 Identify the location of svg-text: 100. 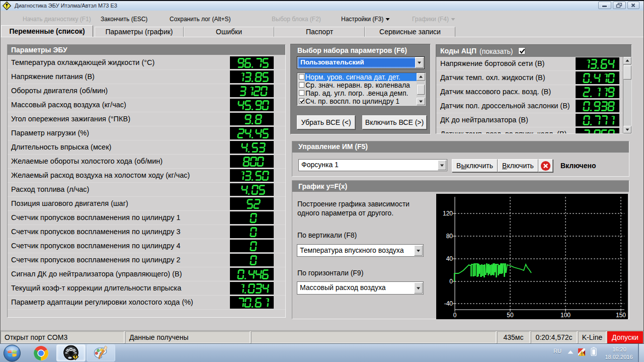
(566, 315).